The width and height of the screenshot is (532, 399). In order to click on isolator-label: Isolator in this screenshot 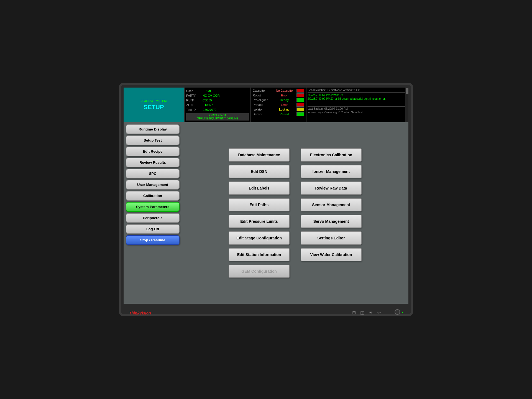, I will do `click(262, 109)`.